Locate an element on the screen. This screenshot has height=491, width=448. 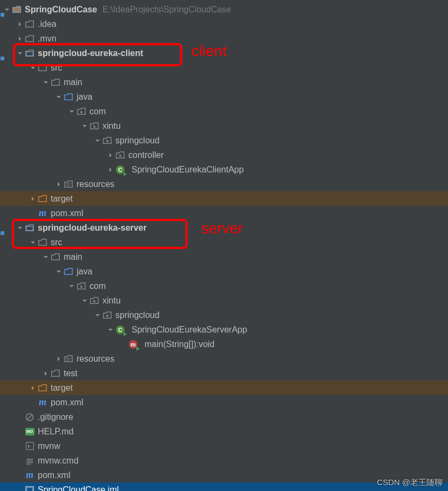
excluded-folder-icon is located at coordinates (43, 199).